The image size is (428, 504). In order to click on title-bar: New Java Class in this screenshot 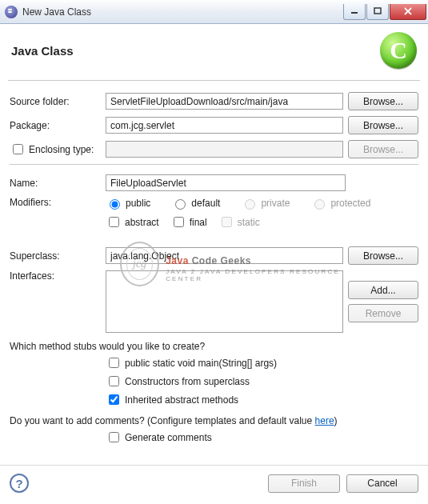, I will do `click(214, 12)`.